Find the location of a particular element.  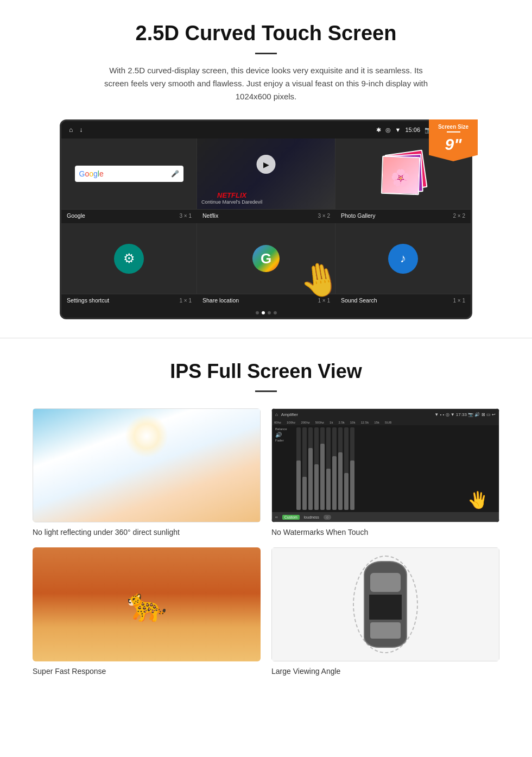

google-logo: Google is located at coordinates (91, 174).